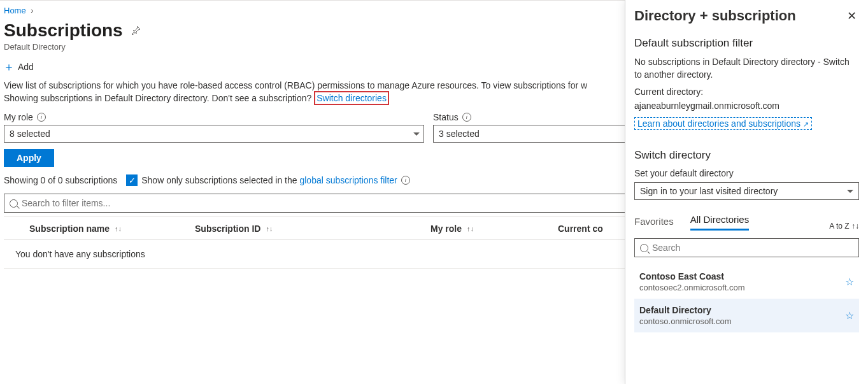  Describe the element at coordinates (25, 67) in the screenshot. I see `add-label: Add` at that location.